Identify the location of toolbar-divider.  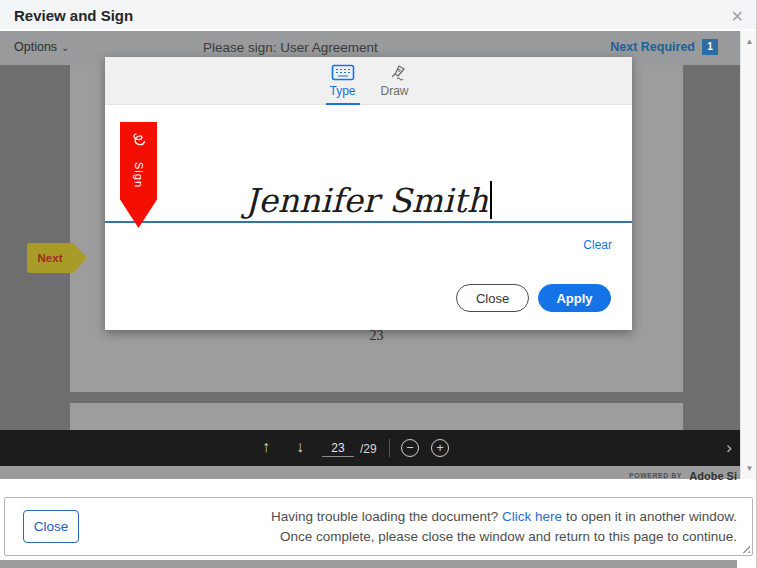
(390, 448).